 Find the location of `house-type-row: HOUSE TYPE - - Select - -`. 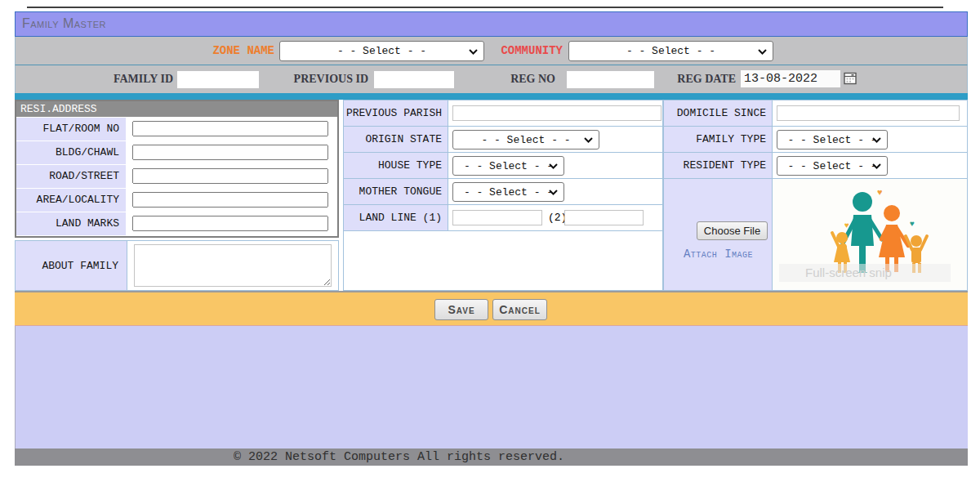

house-type-row: HOUSE TYPE - - Select - - is located at coordinates (503, 165).